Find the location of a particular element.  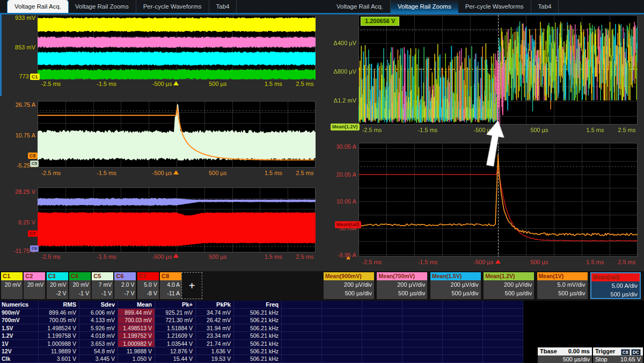

tab-tab4-left: Tab4 is located at coordinates (223, 6).